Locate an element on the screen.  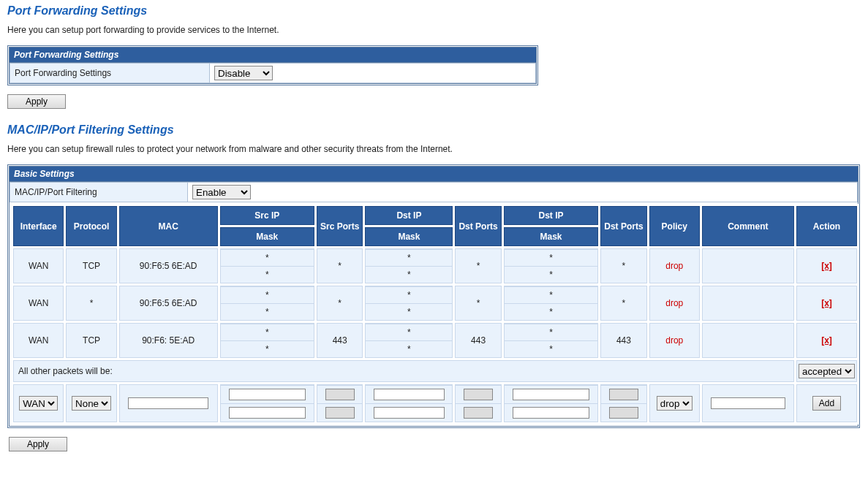
add-dstip-input is located at coordinates (410, 394).